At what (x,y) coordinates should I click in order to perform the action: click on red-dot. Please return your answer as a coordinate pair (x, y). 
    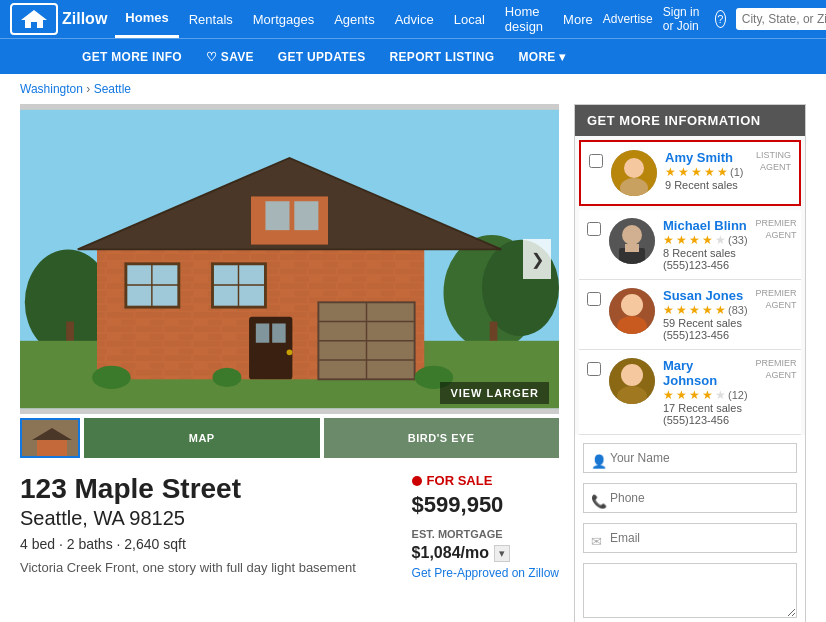
    Looking at the image, I should click on (417, 481).